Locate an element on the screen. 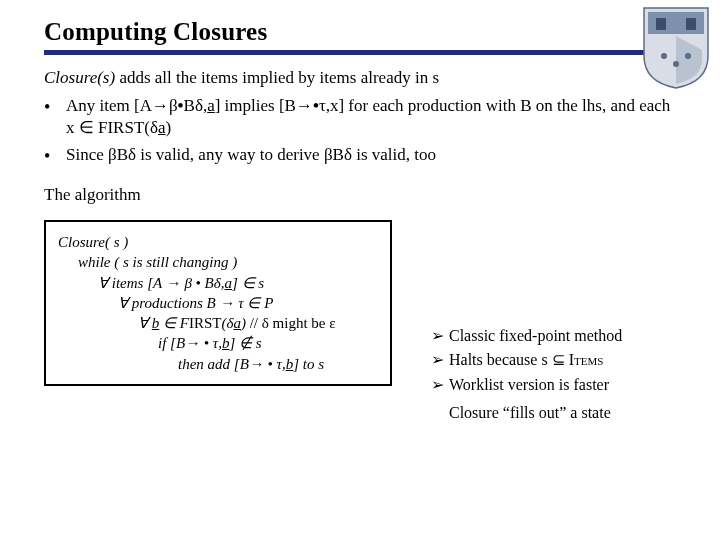 This screenshot has height=540, width=720. bullet-1: • Any item [A→β•Bδ,a] implies [B→•τ,x] f… is located at coordinates (360, 117).